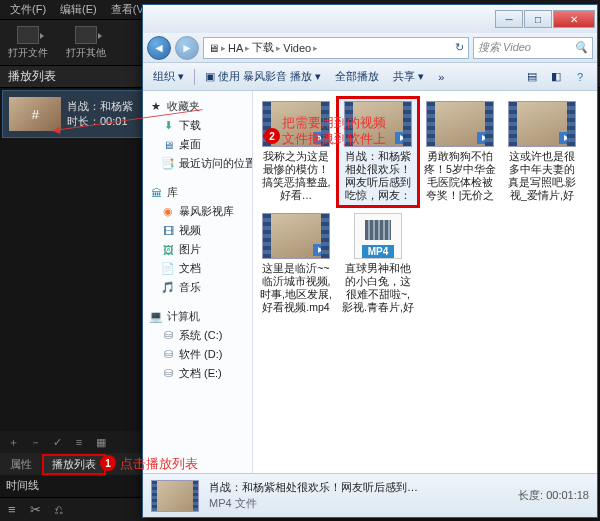 This screenshot has width=600, height=521. I want to click on image-icon: 🖼, so click(168, 250).